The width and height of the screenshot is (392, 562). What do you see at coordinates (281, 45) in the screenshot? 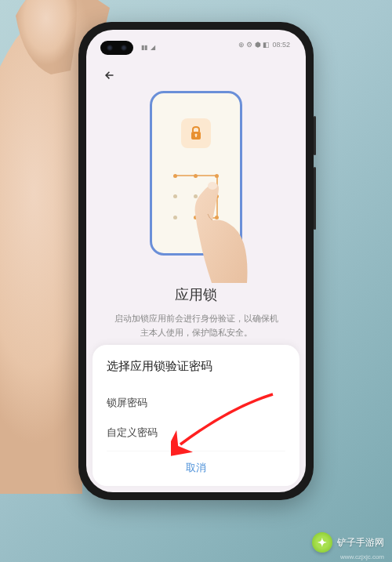
I see `status-time: 08:52` at bounding box center [281, 45].